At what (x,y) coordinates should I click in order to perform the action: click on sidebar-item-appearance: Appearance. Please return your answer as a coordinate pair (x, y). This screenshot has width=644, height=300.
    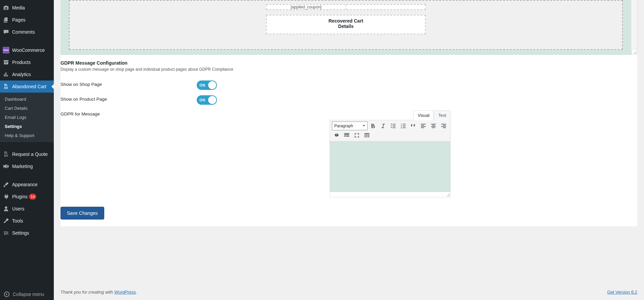
    Looking at the image, I should click on (27, 185).